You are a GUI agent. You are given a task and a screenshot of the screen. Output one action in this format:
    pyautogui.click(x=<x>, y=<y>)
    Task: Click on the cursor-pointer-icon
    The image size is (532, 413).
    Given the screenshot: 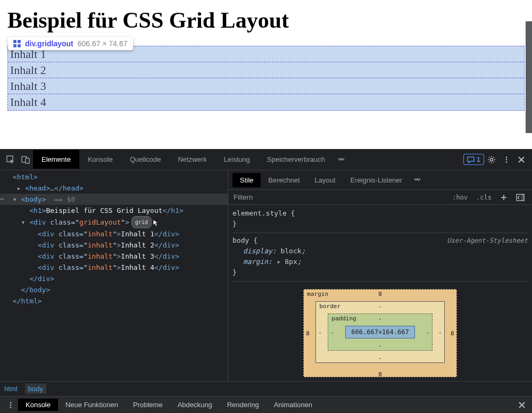 What is the action you would take?
    pyautogui.click(x=156, y=223)
    